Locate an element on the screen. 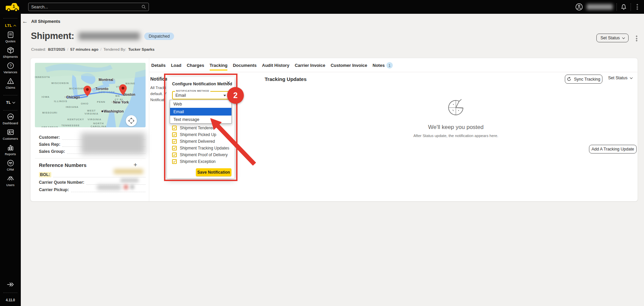  map-state-label: NEW YORK is located at coordinates (107, 92).